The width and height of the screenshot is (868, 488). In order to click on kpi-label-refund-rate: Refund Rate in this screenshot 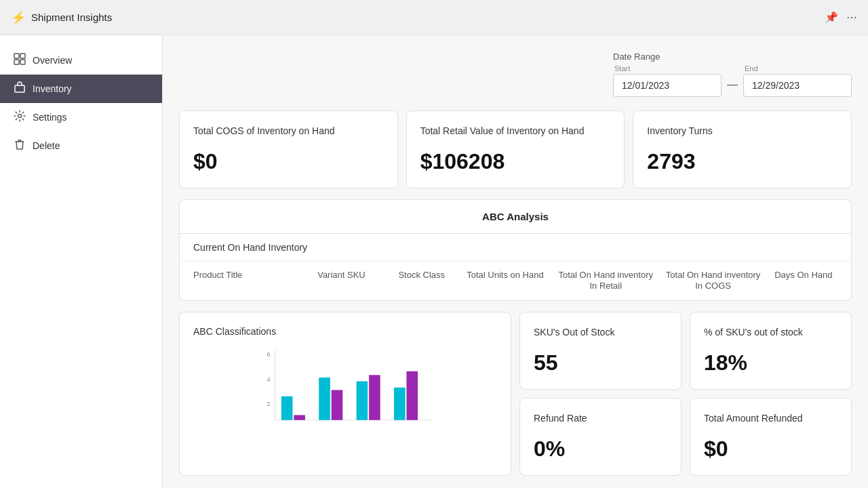, I will do `click(601, 419)`.